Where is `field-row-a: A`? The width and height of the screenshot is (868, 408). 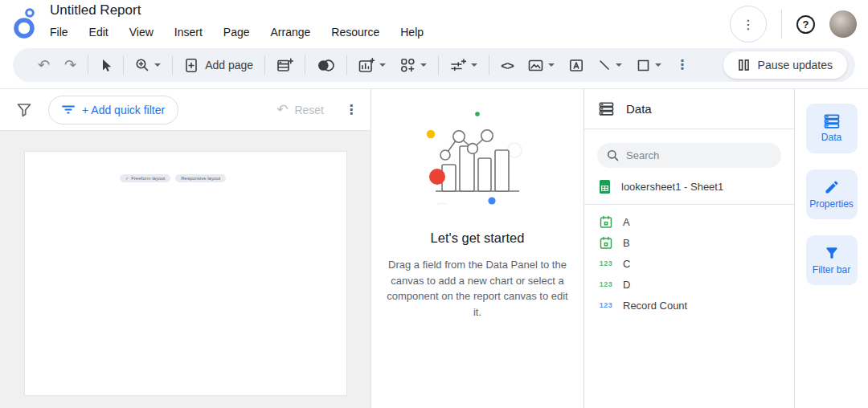 field-row-a: A is located at coordinates (690, 222).